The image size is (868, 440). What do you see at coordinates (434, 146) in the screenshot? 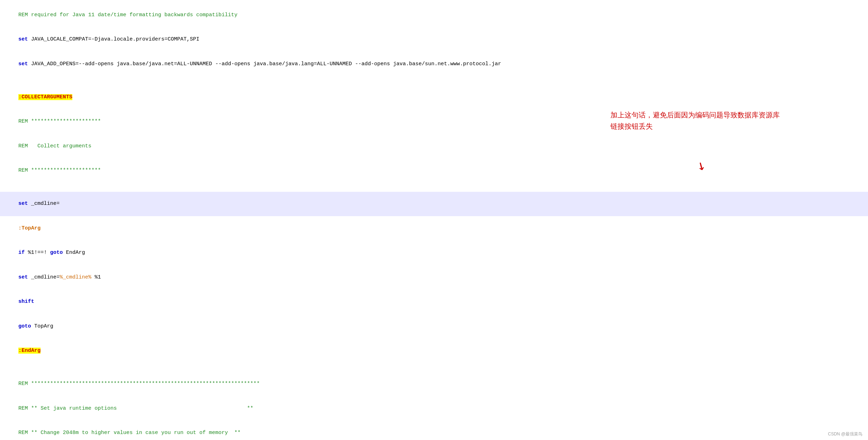
I see `code-line-7: REM Collect arguments` at bounding box center [434, 146].